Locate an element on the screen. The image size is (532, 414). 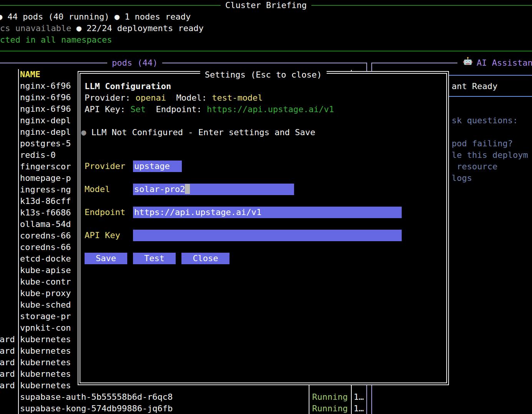
pod-name: postgres-5 is located at coordinates (45, 144).